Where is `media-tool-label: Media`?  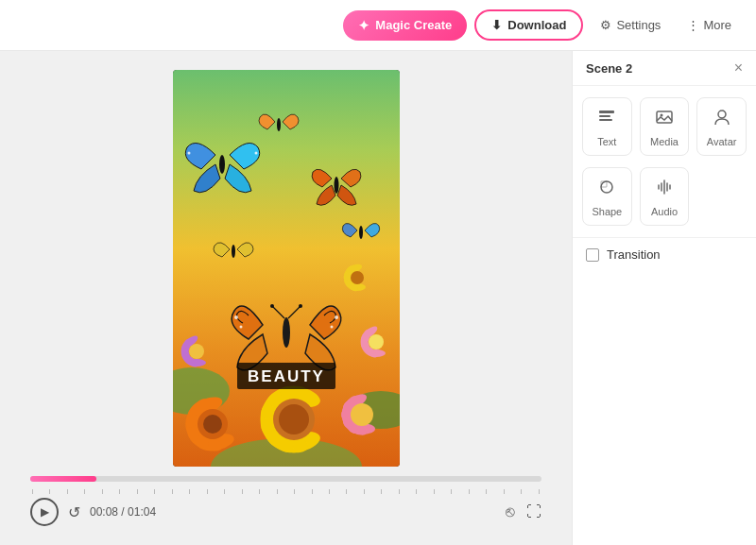 media-tool-label: Media is located at coordinates (664, 142).